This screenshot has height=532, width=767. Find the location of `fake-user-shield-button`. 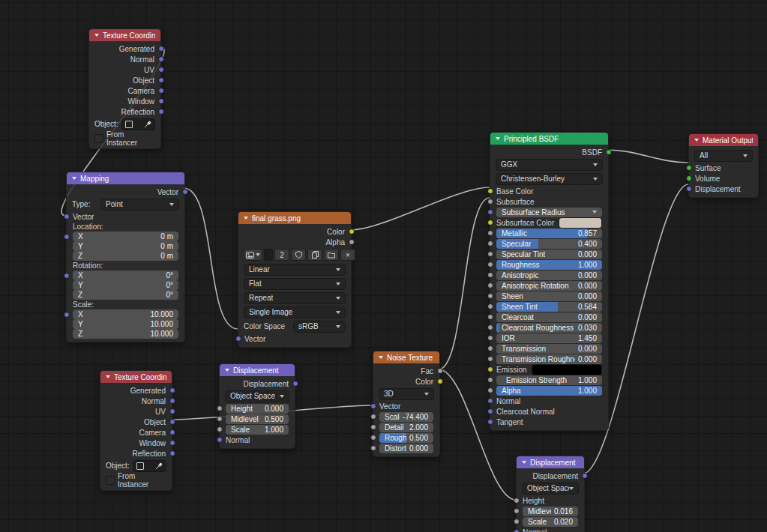

fake-user-shield-button is located at coordinates (298, 255).